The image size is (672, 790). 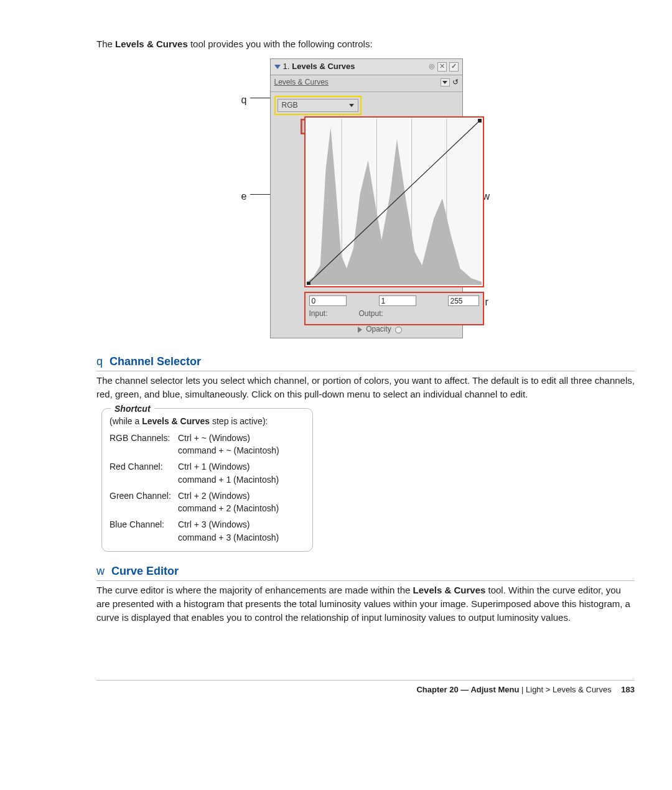 What do you see at coordinates (468, 689) in the screenshot?
I see `footer-chapter: Chapter 20 — Adjust Menu` at bounding box center [468, 689].